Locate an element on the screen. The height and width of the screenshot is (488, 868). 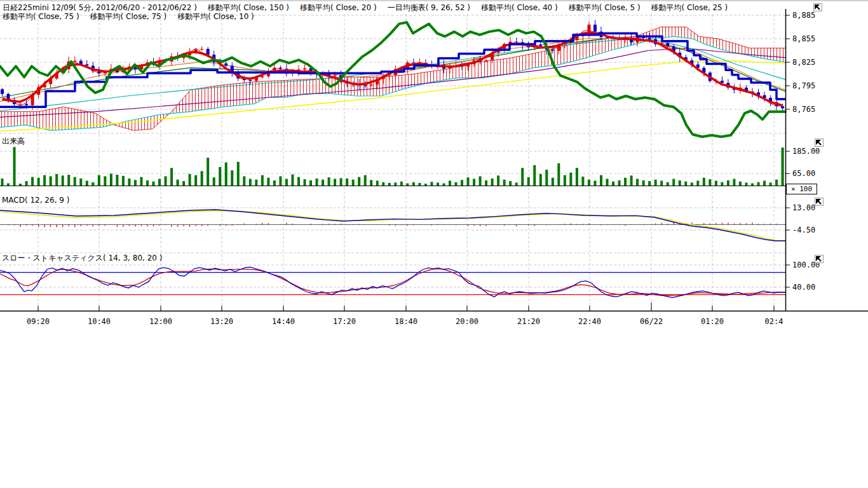
time-tick-label: 06/22 is located at coordinates (651, 322).